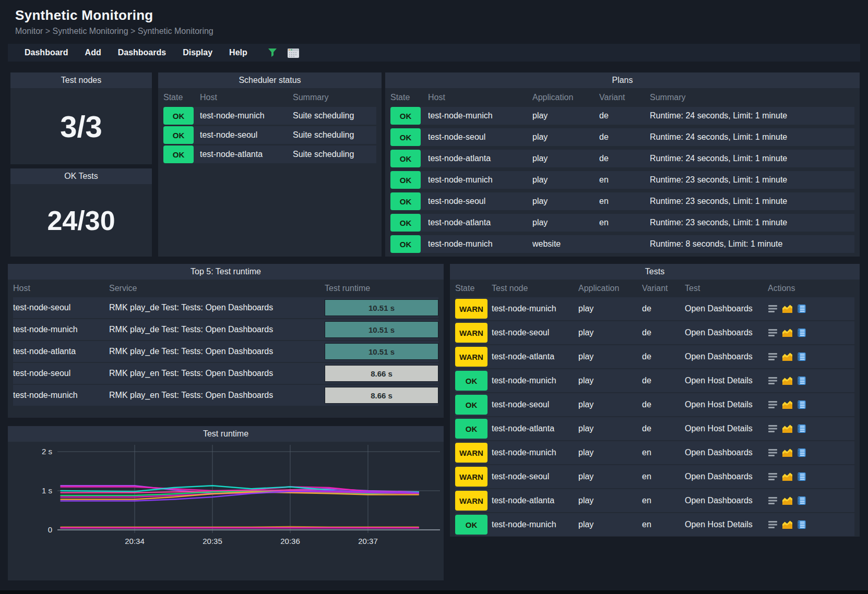 Image resolution: width=868 pixels, height=594 pixels. Describe the element at coordinates (270, 154) in the screenshot. I see `table-row: OK test-node-atlanta Suite scheduling` at that location.